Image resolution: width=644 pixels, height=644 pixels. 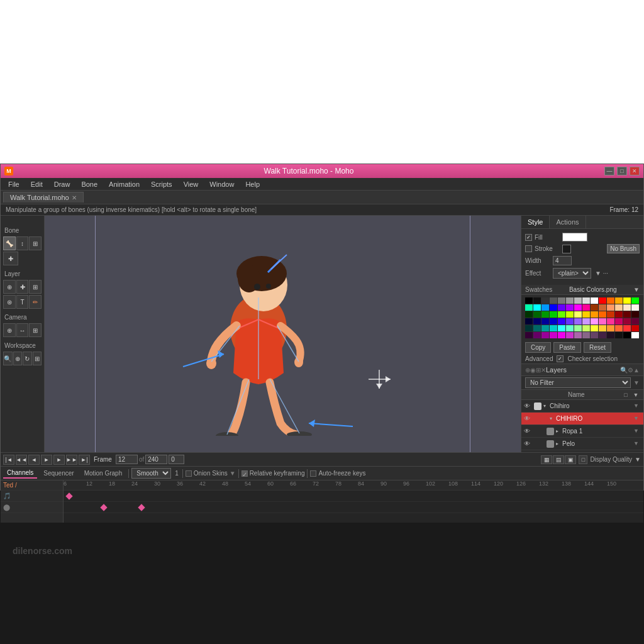 I want to click on layer-eye-icon: 👁, so click(x=529, y=419).